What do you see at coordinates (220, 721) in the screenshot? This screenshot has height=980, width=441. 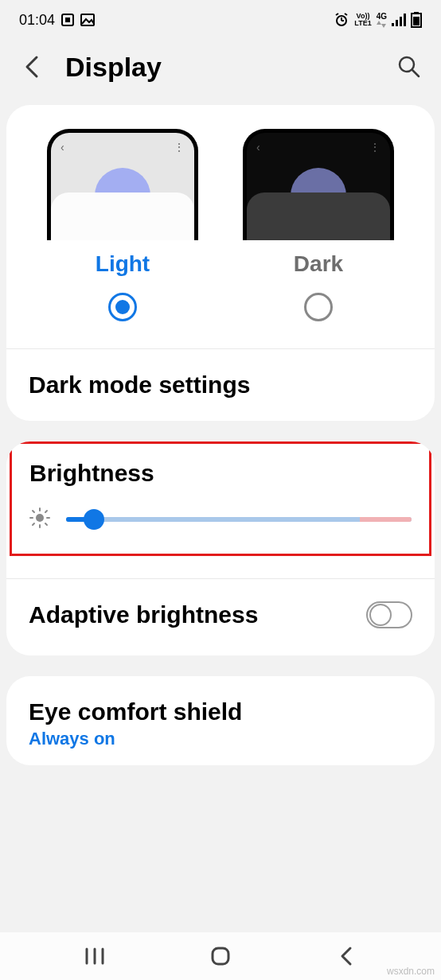 I see `eye-comfort-card: Eye comfort shield Always on` at bounding box center [220, 721].